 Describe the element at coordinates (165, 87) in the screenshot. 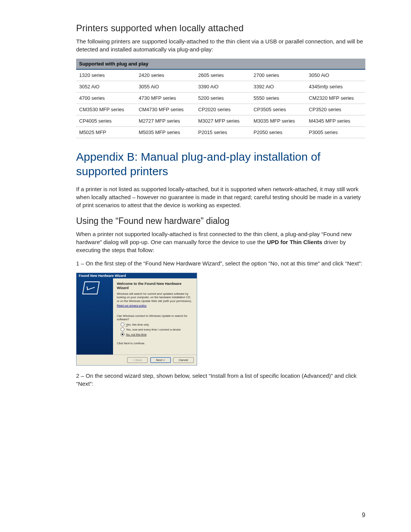

I see `table-cell: 3055 AiO` at that location.